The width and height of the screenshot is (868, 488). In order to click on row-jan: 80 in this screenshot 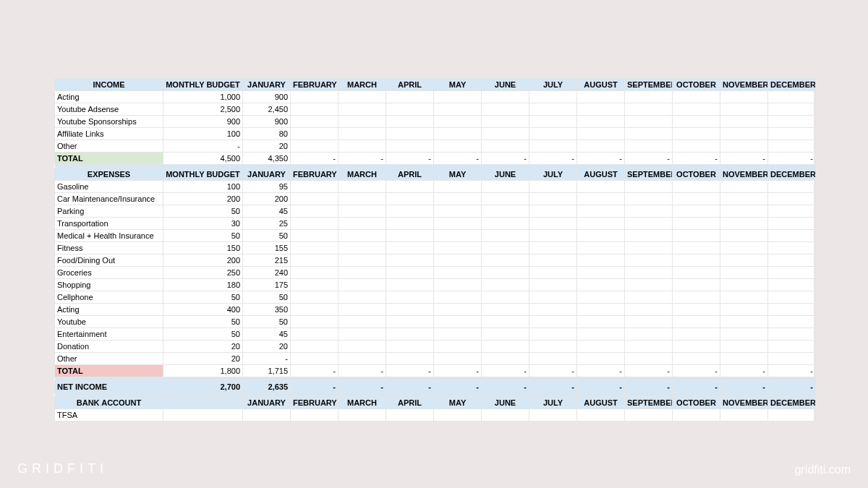, I will do `click(267, 134)`.